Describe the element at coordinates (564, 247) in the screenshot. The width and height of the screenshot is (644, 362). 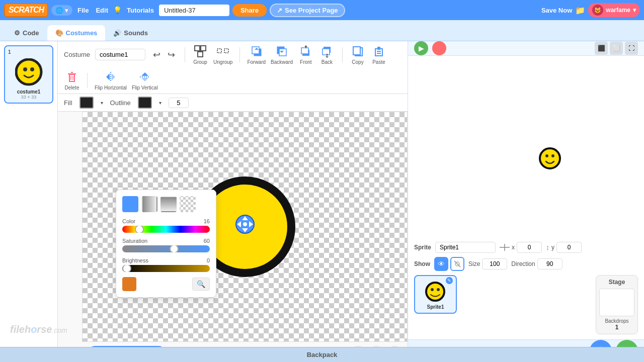
I see `y-coord-group: ↕ y` at that location.